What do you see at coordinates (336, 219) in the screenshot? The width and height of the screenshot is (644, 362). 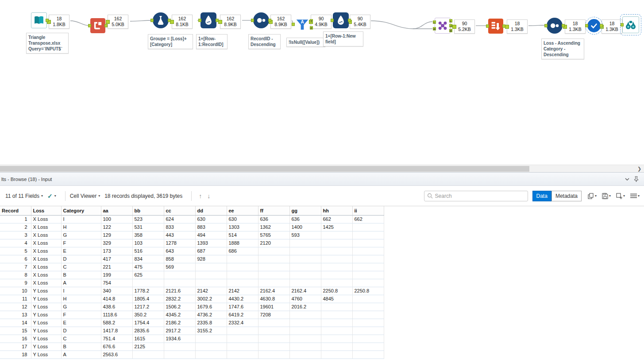 I see `data-cell: 662` at bounding box center [336, 219].